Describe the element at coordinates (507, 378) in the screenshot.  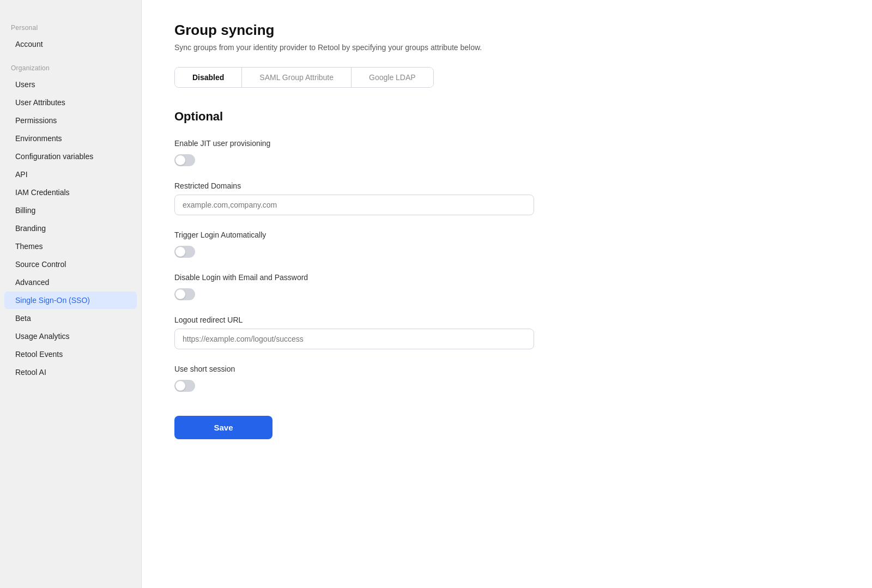
I see `short-session-row: Use short session` at that location.